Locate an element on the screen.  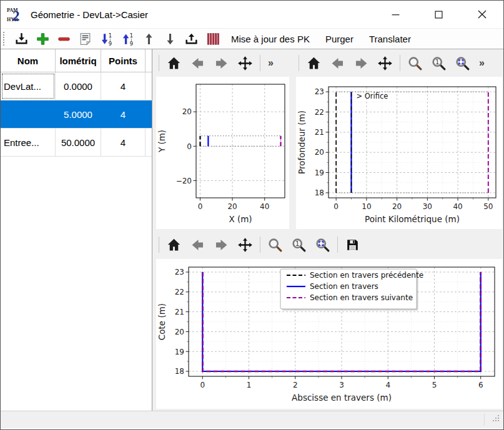
svg-text: 18 is located at coordinates (180, 371).